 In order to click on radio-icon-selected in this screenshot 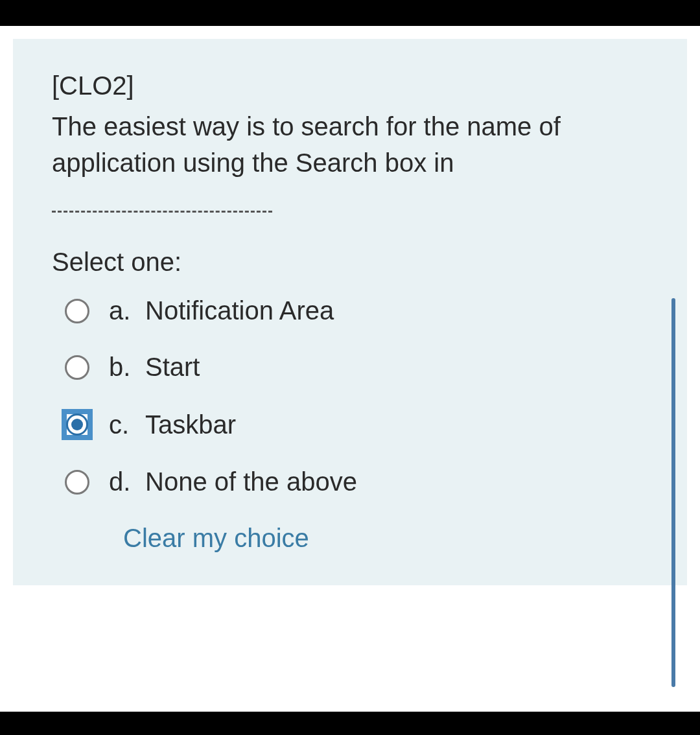, I will do `click(77, 425)`.